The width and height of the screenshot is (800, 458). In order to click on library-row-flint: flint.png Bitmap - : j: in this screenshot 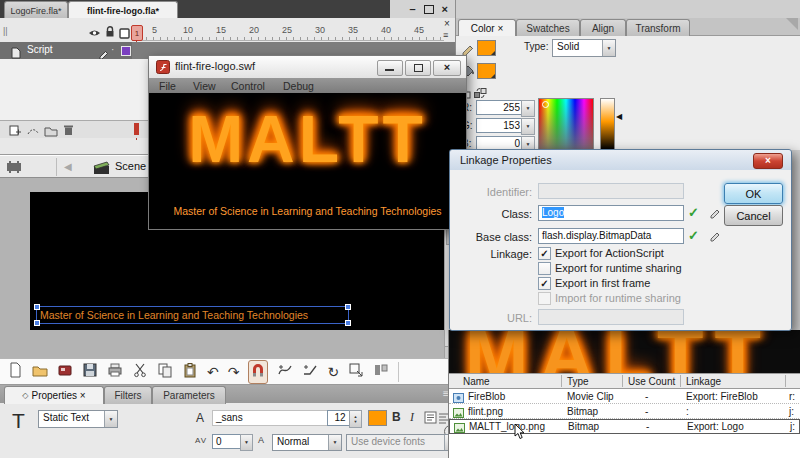, I will do `click(624, 412)`.